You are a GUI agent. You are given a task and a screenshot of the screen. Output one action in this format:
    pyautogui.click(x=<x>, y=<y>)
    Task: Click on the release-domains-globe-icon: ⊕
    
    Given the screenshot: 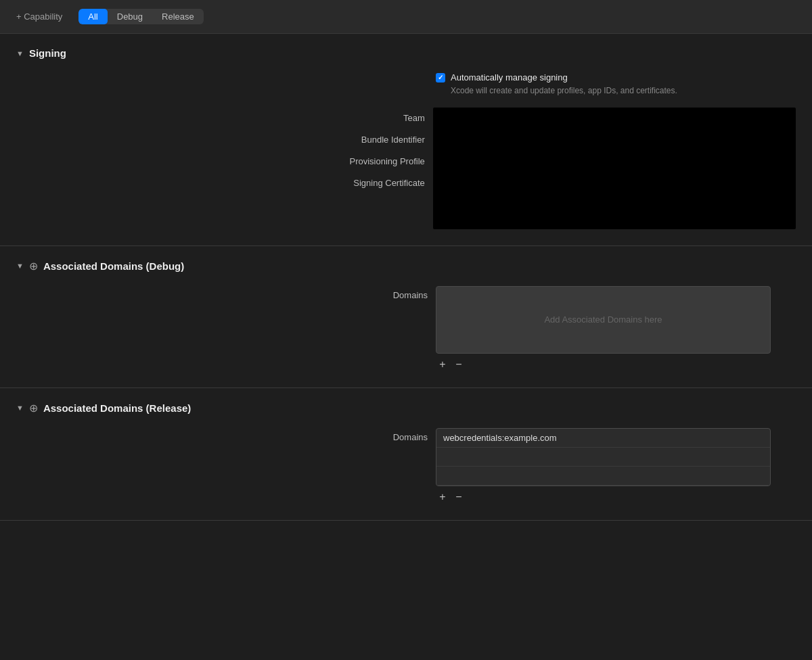 What is the action you would take?
    pyautogui.click(x=34, y=408)
    